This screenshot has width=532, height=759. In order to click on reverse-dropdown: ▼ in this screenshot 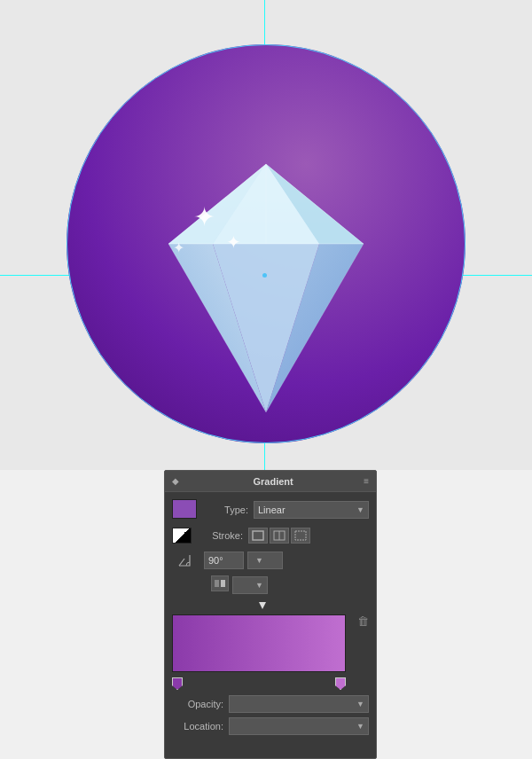, I will do `click(250, 585)`.